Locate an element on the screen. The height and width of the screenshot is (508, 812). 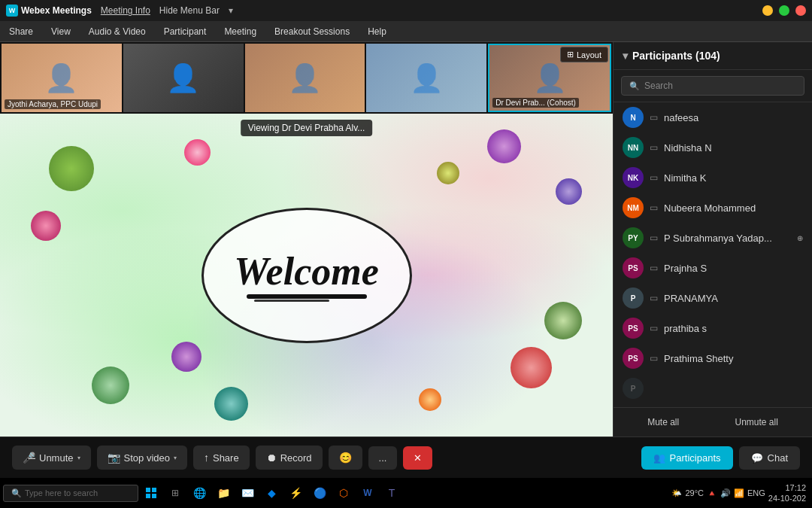
webex-icon: W is located at coordinates (12, 11).